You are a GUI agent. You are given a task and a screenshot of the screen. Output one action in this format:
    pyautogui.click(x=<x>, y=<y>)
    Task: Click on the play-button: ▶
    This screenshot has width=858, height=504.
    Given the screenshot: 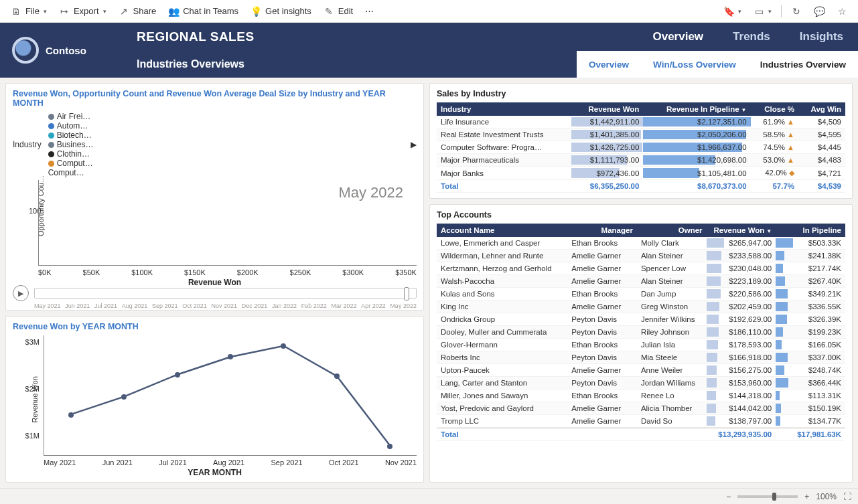 What is the action you would take?
    pyautogui.click(x=21, y=293)
    